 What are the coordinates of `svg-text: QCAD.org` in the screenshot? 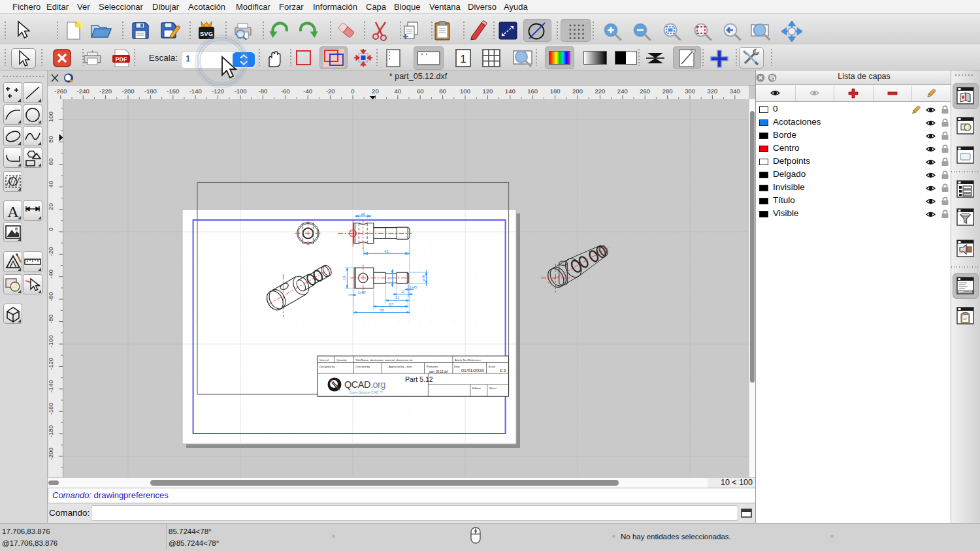 It's located at (365, 385).